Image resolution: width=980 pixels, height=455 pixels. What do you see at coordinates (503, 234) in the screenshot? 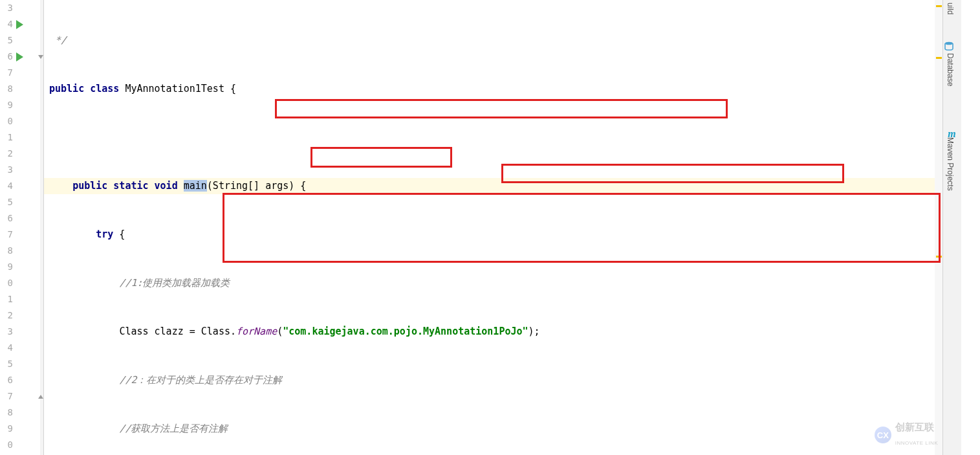
I see `code-line: try {` at bounding box center [503, 234].